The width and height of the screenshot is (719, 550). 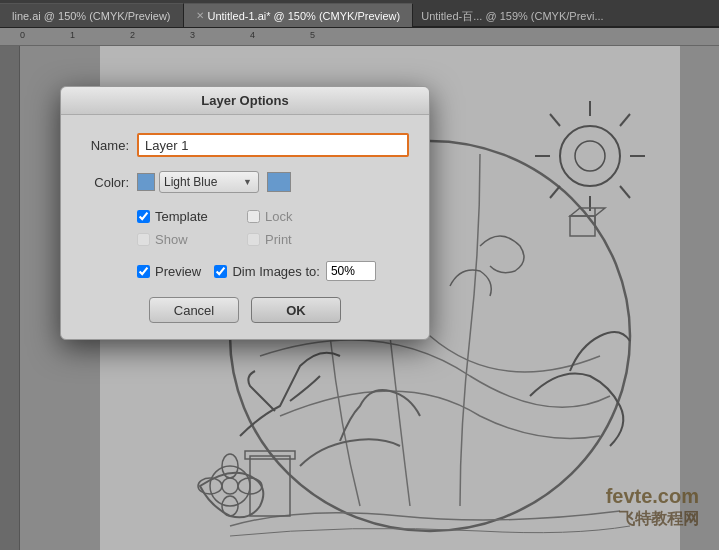 I want to click on cancel-button: Cancel, so click(x=194, y=310).